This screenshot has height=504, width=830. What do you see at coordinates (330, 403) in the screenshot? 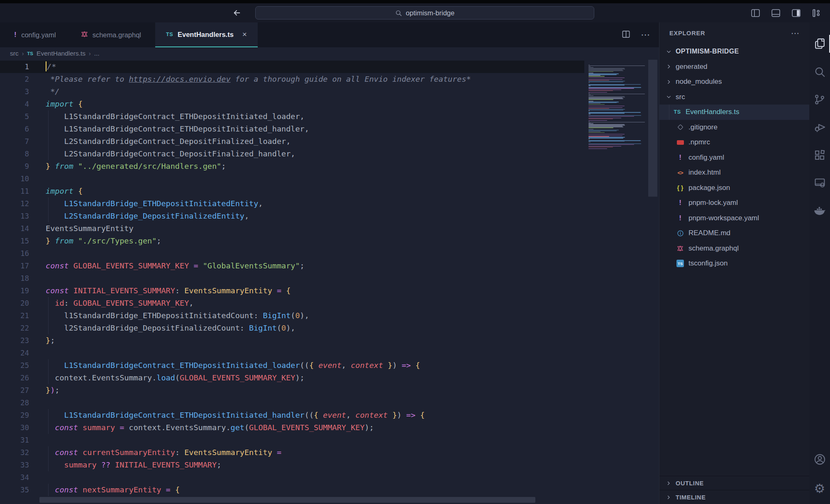
I see `code-line: 28` at bounding box center [330, 403].